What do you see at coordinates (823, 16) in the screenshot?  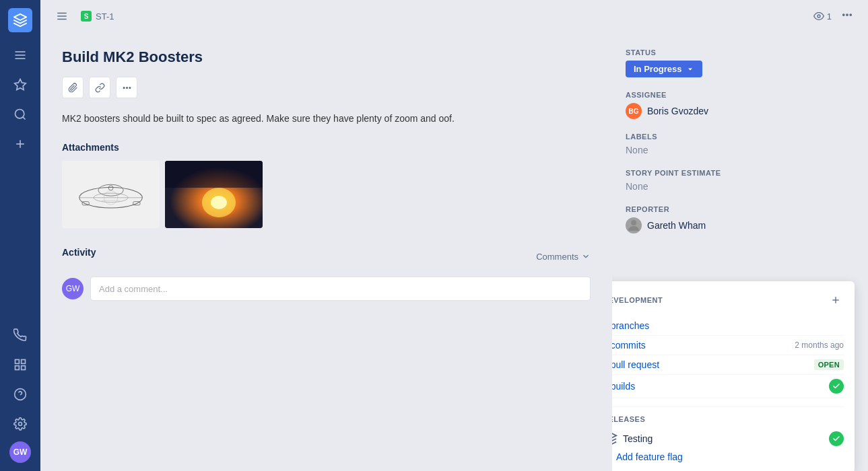 I see `watch-button: 1` at bounding box center [823, 16].